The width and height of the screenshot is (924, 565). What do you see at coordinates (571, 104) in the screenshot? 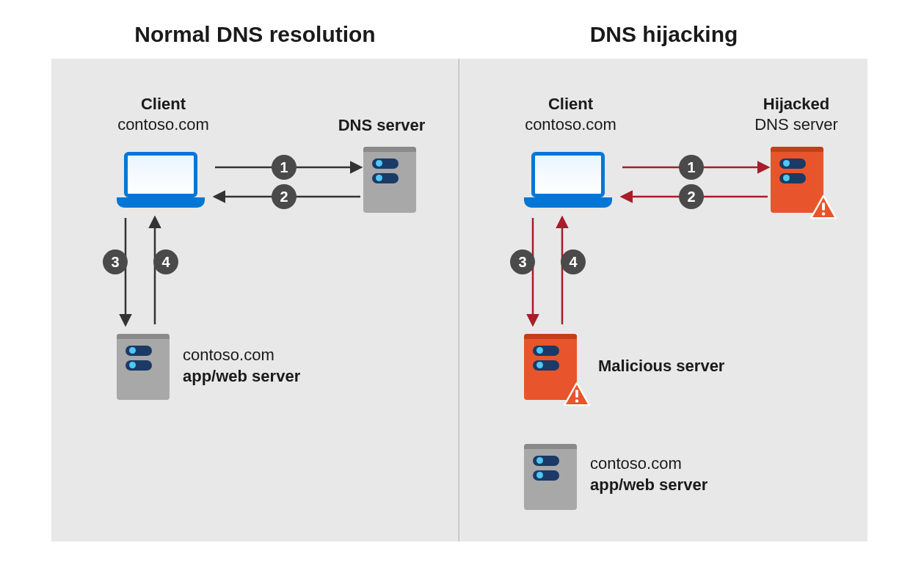
I see `right-client-title: Client` at bounding box center [571, 104].